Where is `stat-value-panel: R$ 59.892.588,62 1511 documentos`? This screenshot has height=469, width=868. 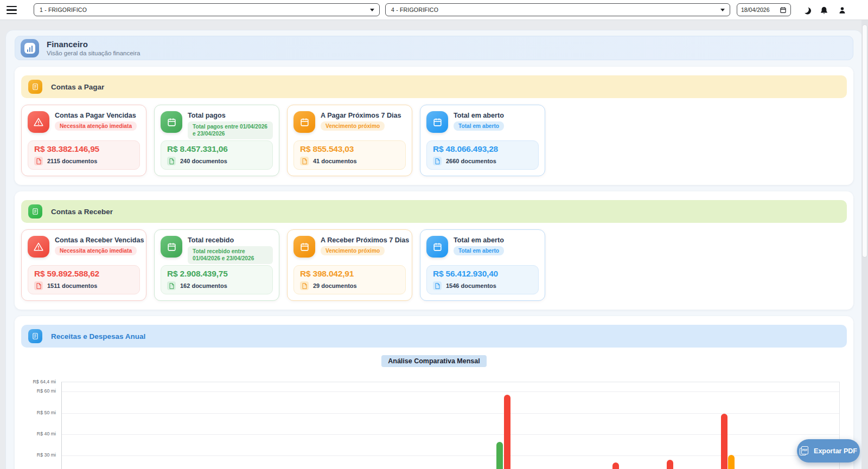 stat-value-panel: R$ 59.892.588,62 1511 documentos is located at coordinates (84, 280).